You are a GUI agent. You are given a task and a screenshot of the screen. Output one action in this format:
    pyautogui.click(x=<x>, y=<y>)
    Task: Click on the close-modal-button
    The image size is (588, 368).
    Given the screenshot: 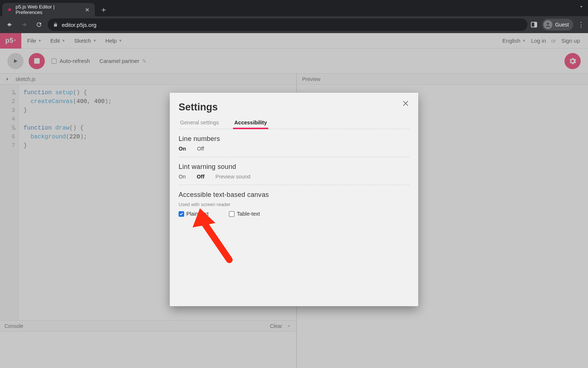 What is the action you would take?
    pyautogui.click(x=406, y=103)
    